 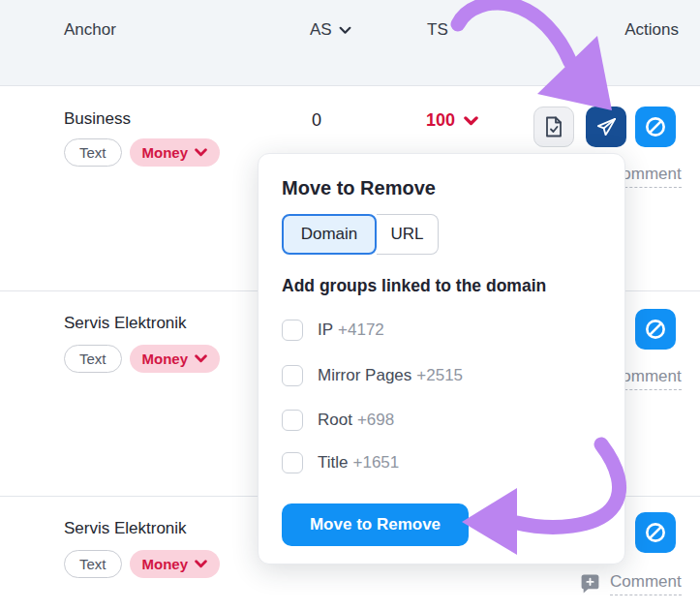 I want to click on column-label: TS, so click(x=438, y=30).